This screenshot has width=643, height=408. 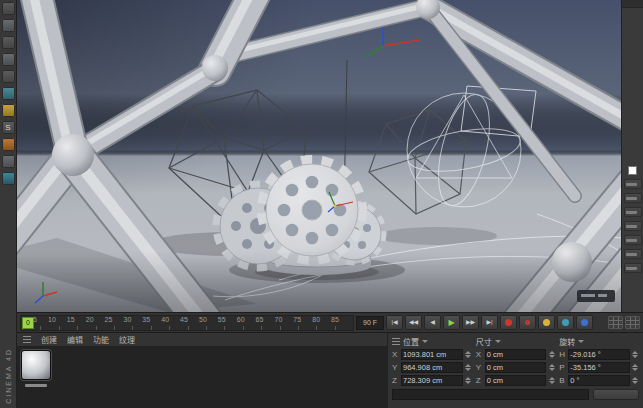 I want to click on position-y-field: 964.908 cm, so click(x=432, y=368).